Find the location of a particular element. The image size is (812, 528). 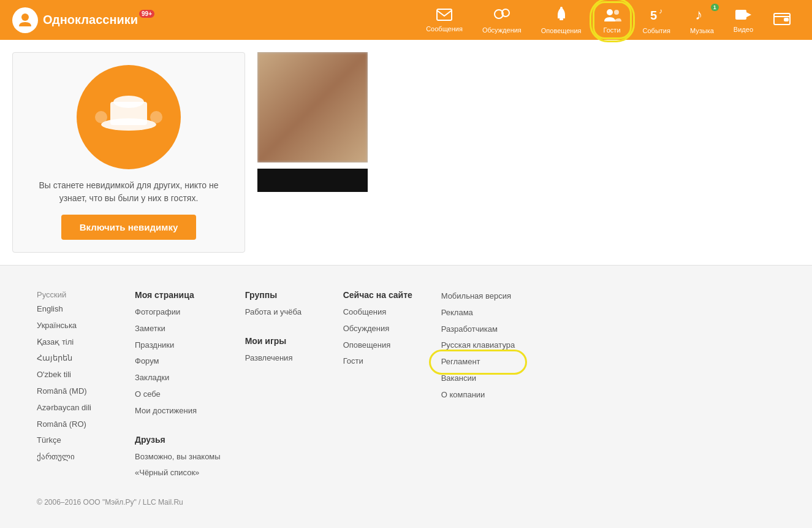

discussions-icon is located at coordinates (502, 16).